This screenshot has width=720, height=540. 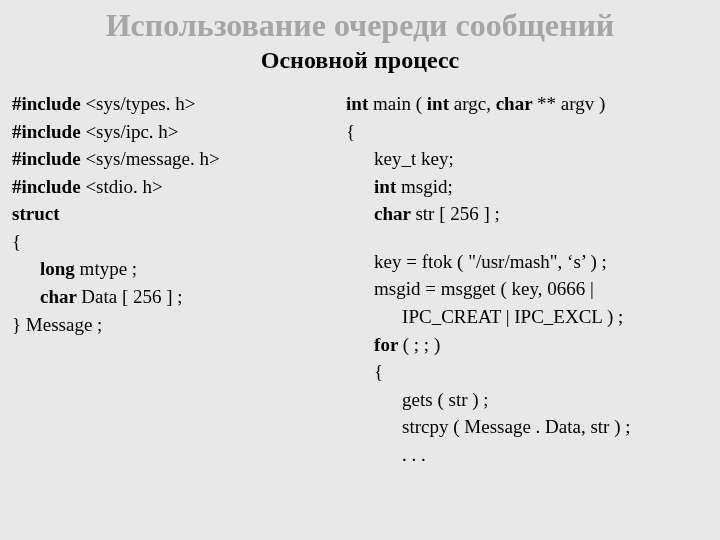 What do you see at coordinates (179, 214) in the screenshot?
I see `code-line: struct` at bounding box center [179, 214].